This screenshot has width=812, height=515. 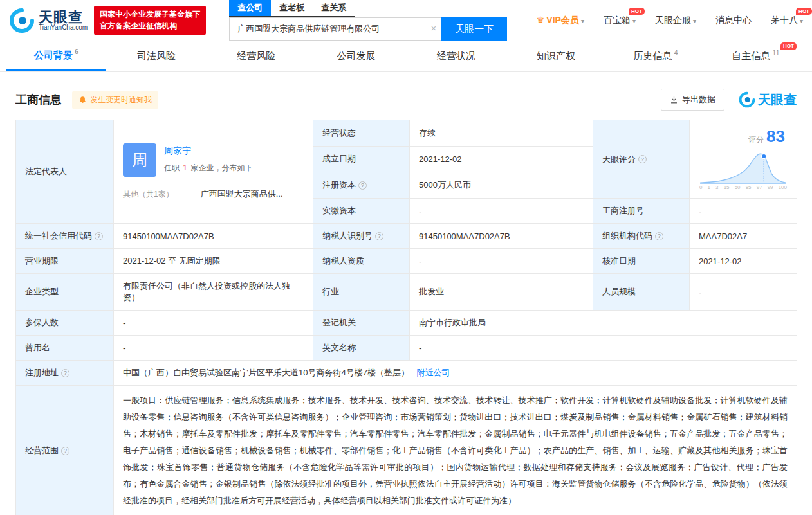 I want to click on menu-treasure-box: 百宝箱▾HOT, so click(x=620, y=21).